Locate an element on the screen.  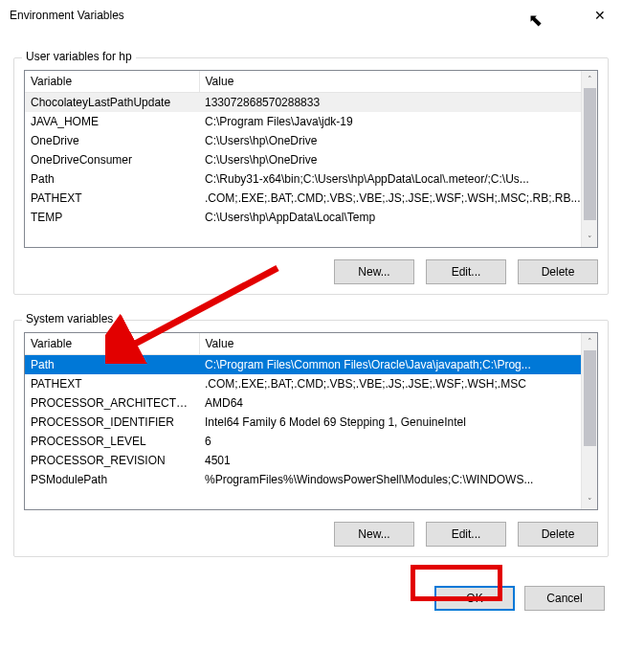
user-col-variable: Variable is located at coordinates (112, 82).